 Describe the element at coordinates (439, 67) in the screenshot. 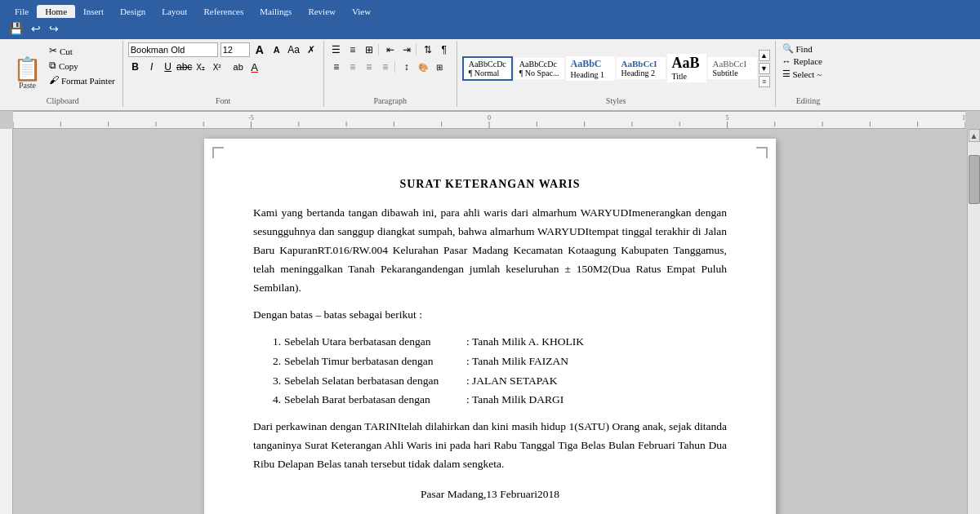

I see `borders-button: ⊞` at that location.